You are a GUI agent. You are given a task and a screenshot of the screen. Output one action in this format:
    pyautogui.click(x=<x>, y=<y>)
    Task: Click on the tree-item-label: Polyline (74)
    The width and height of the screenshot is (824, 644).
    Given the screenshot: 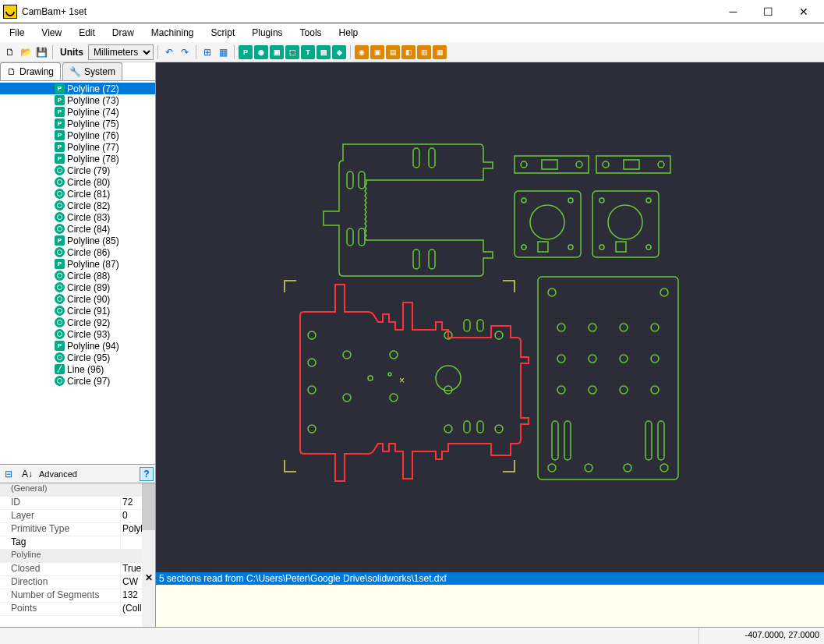 What is the action you would take?
    pyautogui.click(x=94, y=112)
    